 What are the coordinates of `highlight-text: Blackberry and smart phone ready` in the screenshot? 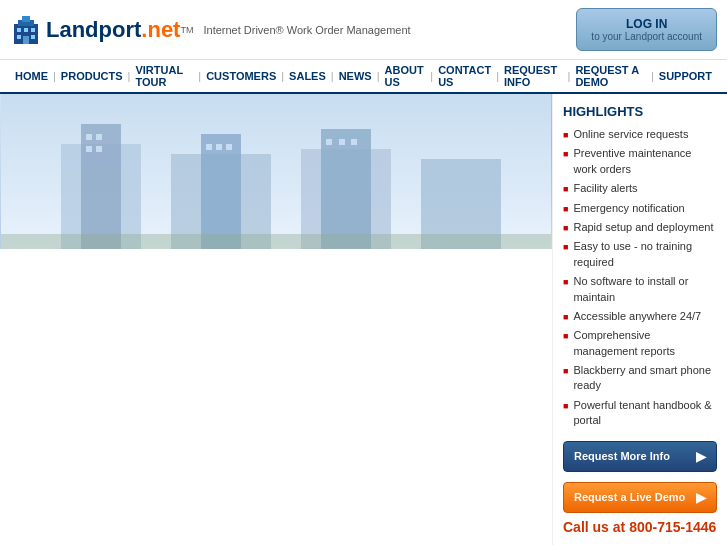 It's located at (645, 378).